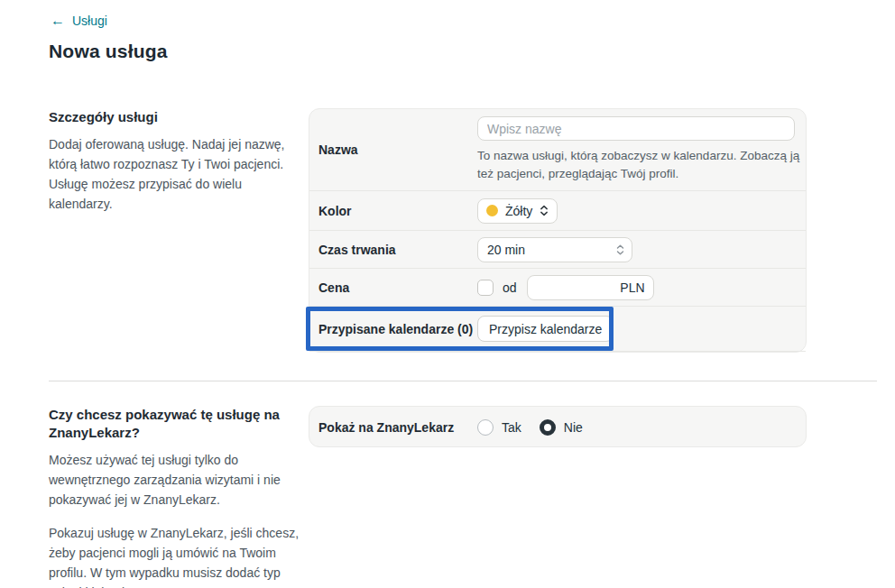 The image size is (895, 588). Describe the element at coordinates (58, 21) in the screenshot. I see `back-arrow-icon: ←` at that location.